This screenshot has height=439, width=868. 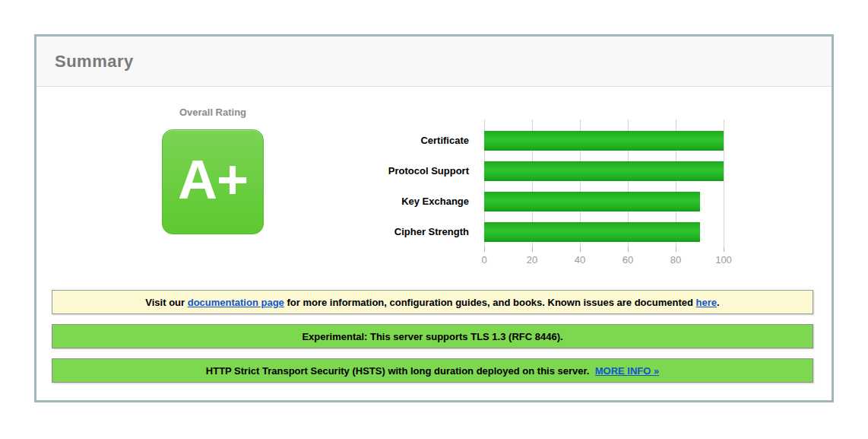 What do you see at coordinates (628, 260) in the screenshot?
I see `tick-label-60: 60` at bounding box center [628, 260].